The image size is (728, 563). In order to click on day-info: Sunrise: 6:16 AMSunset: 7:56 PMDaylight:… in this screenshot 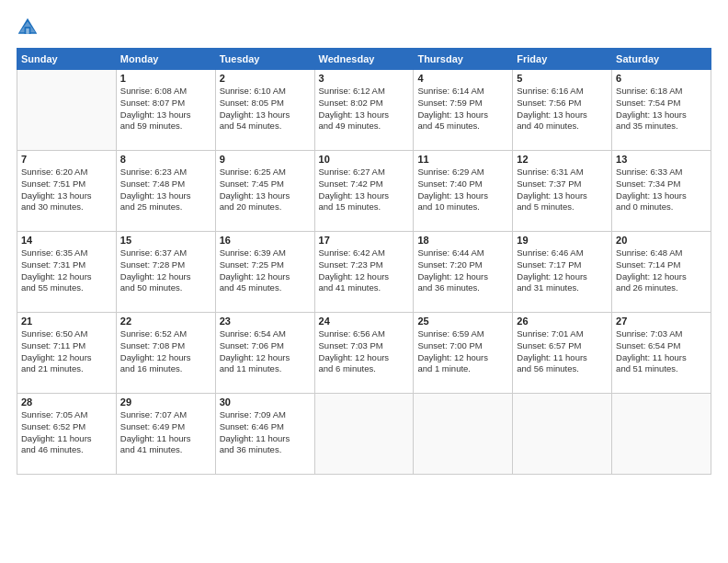, I will do `click(563, 109)`.